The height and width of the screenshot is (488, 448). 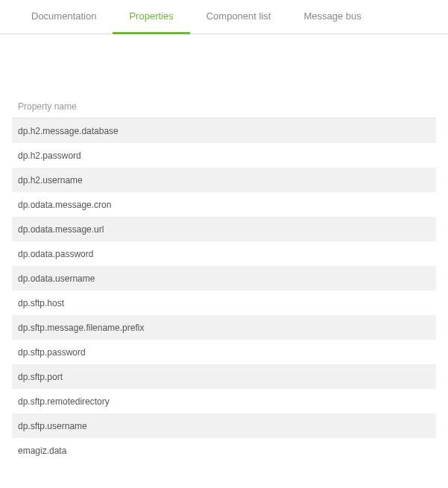 What do you see at coordinates (224, 352) in the screenshot?
I see `table-row: dp.sftp.password` at bounding box center [224, 352].